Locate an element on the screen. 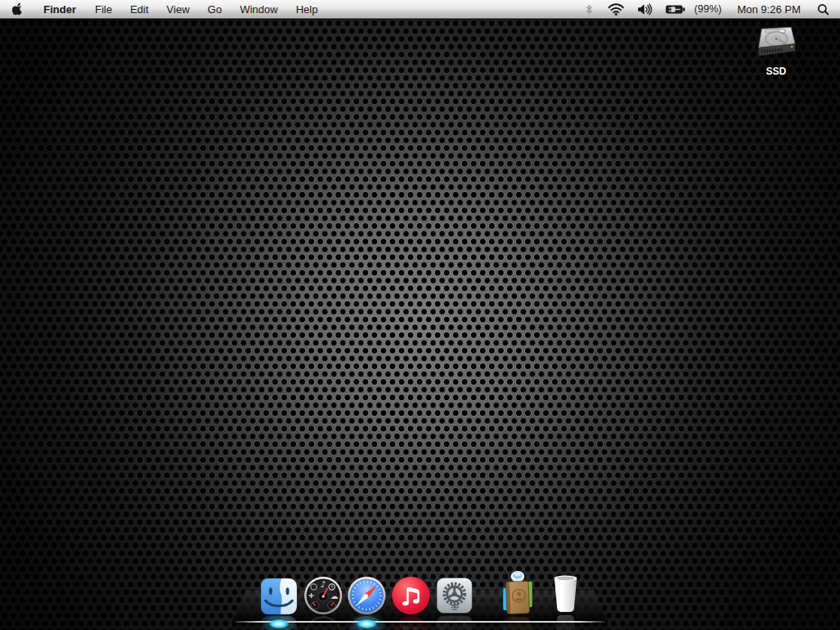  menu-item-window: Window is located at coordinates (258, 9).